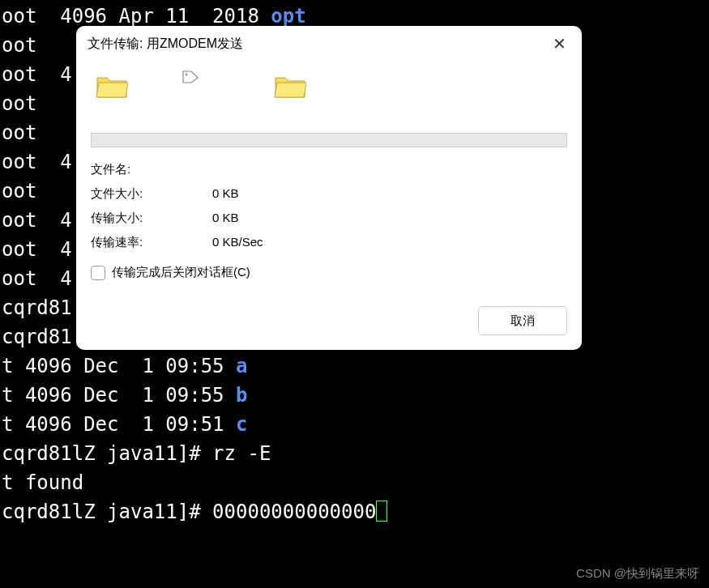 This screenshot has width=709, height=588. Describe the element at coordinates (523, 321) in the screenshot. I see `cancel-button: 取消` at that location.